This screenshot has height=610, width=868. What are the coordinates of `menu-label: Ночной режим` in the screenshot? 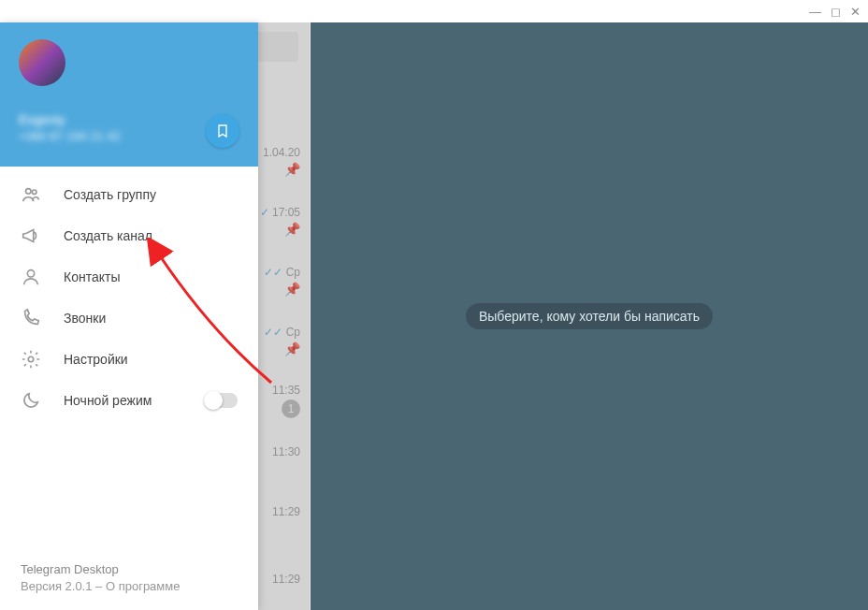 It's located at (108, 400).